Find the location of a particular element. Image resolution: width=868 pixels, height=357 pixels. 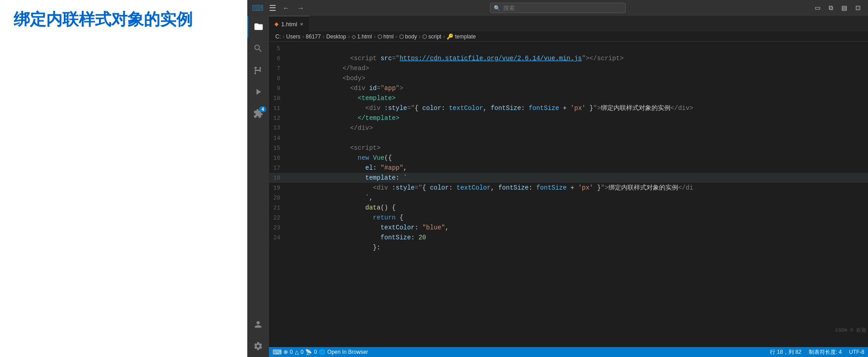

encoding: UTF-8 is located at coordinates (857, 352).